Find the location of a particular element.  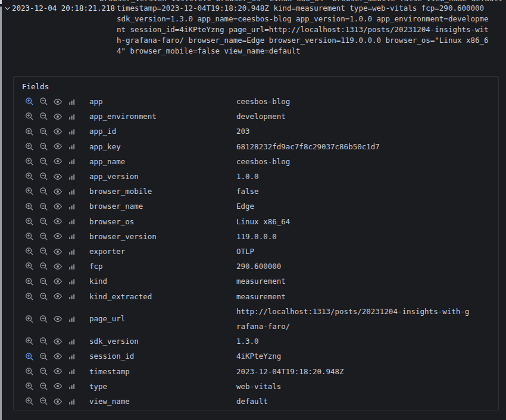

field-row: browser_os Linux x86_64 is located at coordinates (256, 221).